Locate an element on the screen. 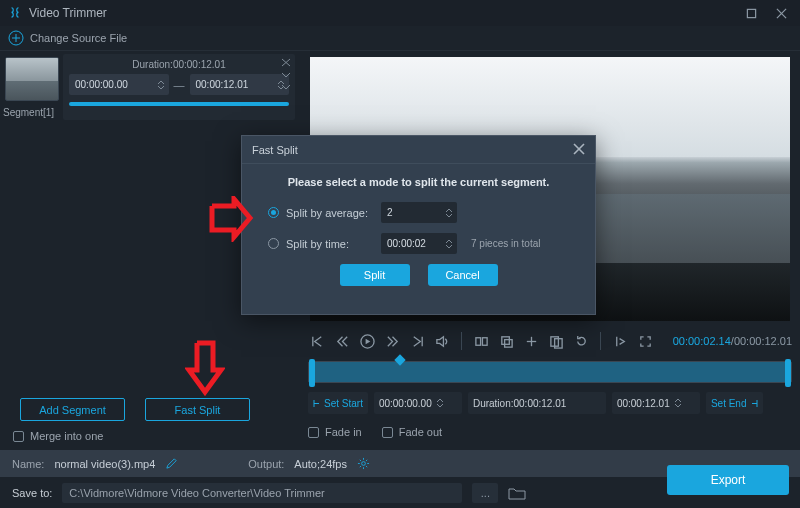 The width and height of the screenshot is (800, 508). duration-label: Duration: is located at coordinates (152, 64).